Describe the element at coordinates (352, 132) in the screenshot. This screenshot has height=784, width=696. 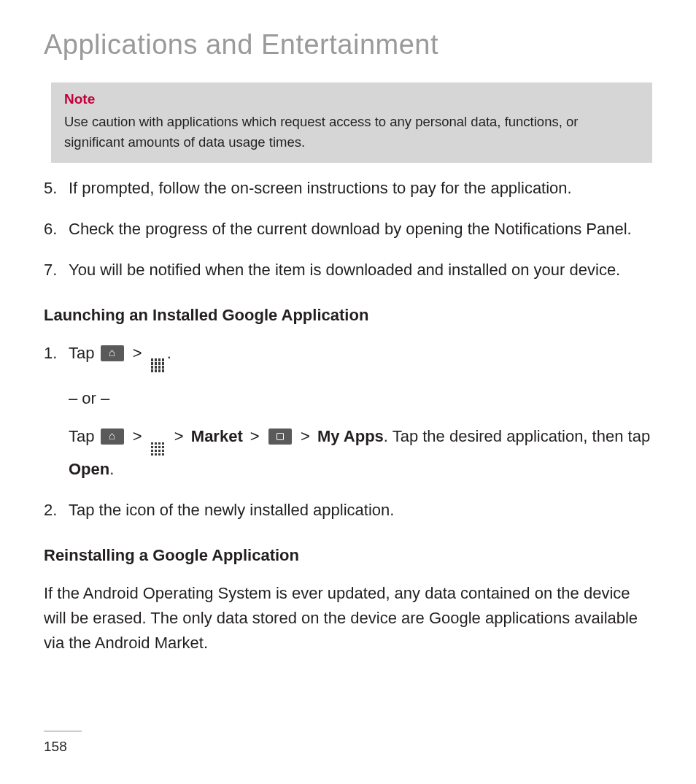
I see `note-body: Use caution with applications which requ…` at that location.